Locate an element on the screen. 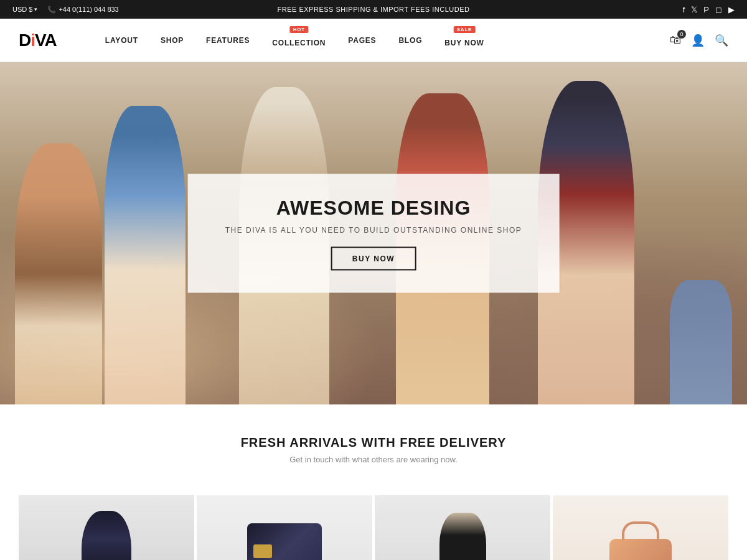 The height and width of the screenshot is (560, 747). shipping-notice: FREE EXPRESS SHIPPING & IMPORT FEES INCL… is located at coordinates (374, 9).